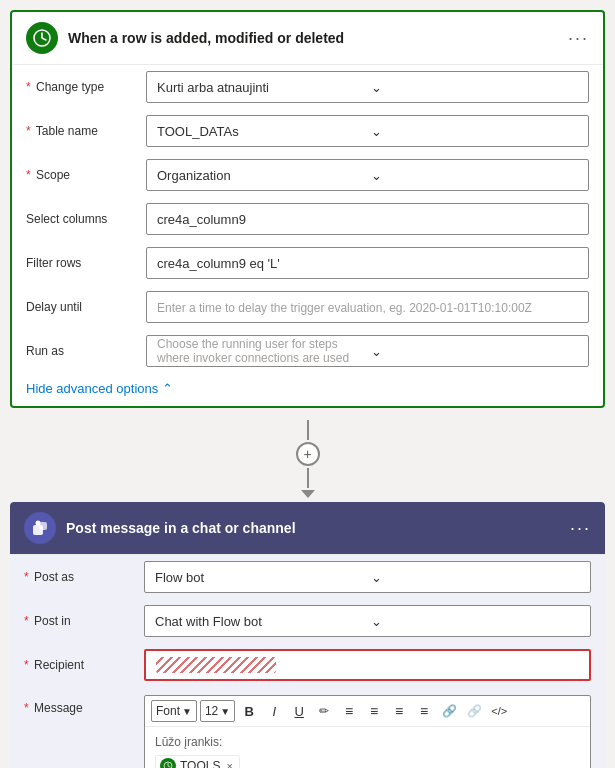 Image resolution: width=615 pixels, height=768 pixels. I want to click on scope-label: * Scope, so click(86, 175).